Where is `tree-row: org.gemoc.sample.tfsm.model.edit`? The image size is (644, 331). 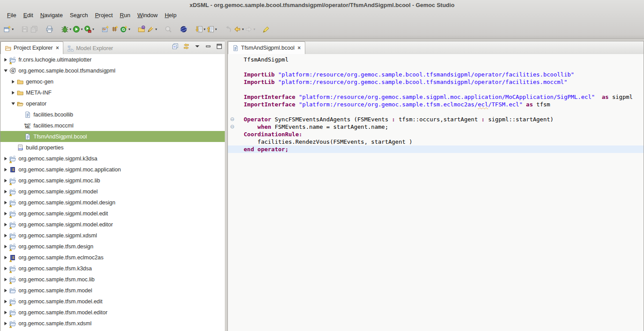
tree-row: org.gemoc.sample.tfsm.model.edit is located at coordinates (113, 302).